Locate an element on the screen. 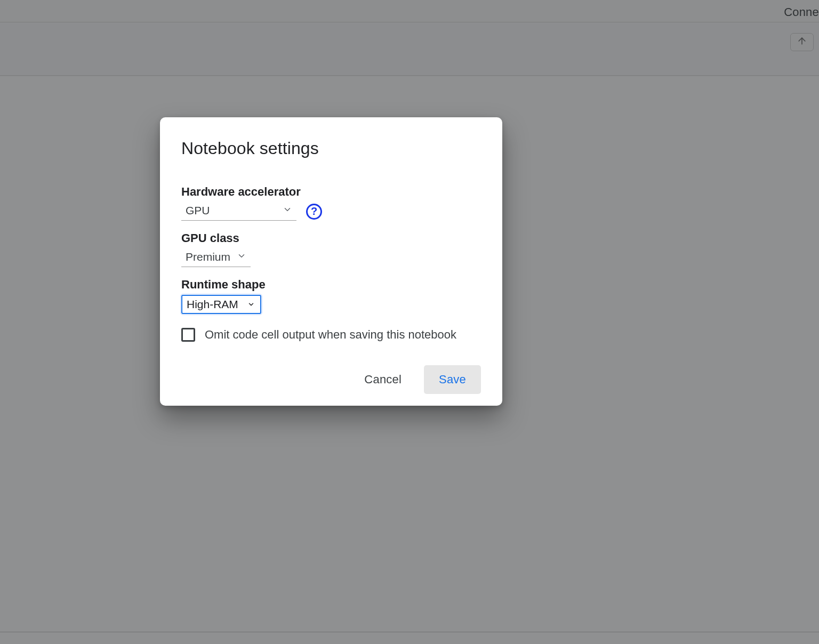  runtime-shape-field: Runtime shape High-RAM is located at coordinates (331, 296).